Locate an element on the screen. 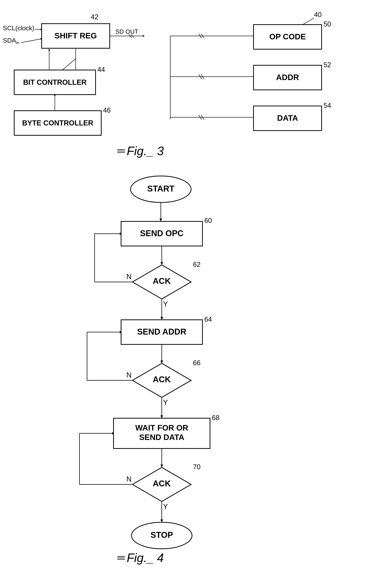 The width and height of the screenshot is (392, 573). ref-70: 70 is located at coordinates (197, 467).